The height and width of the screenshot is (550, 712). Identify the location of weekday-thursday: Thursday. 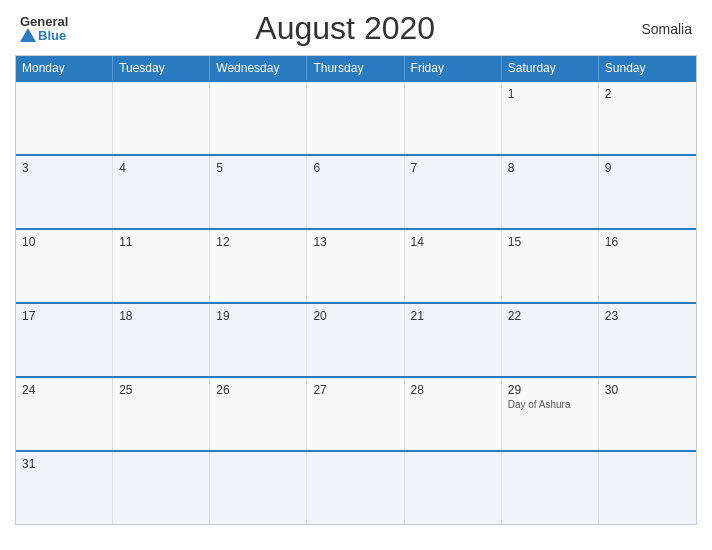
(356, 68).